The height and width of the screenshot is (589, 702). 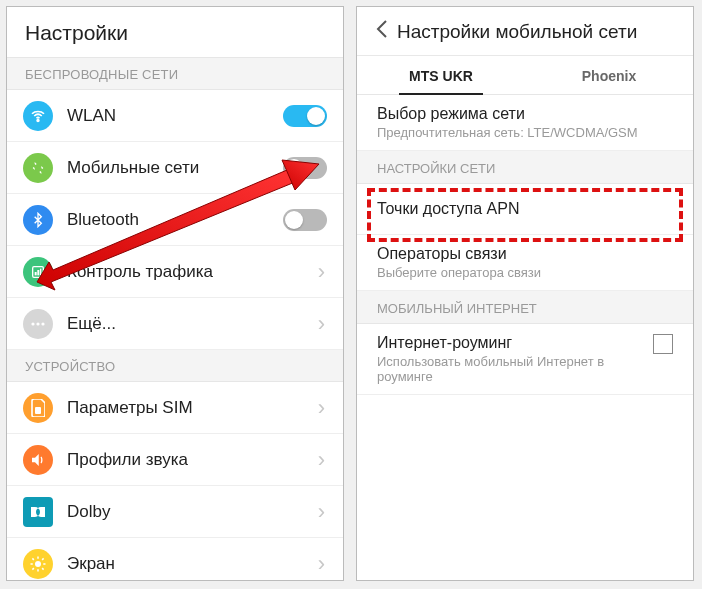 What do you see at coordinates (175, 116) in the screenshot?
I see `row-label: WLAN` at bounding box center [175, 116].